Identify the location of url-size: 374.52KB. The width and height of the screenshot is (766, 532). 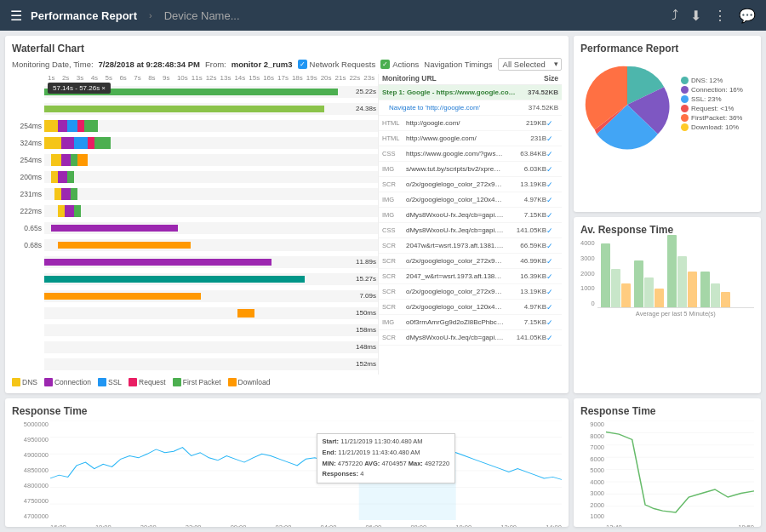
(537, 107).